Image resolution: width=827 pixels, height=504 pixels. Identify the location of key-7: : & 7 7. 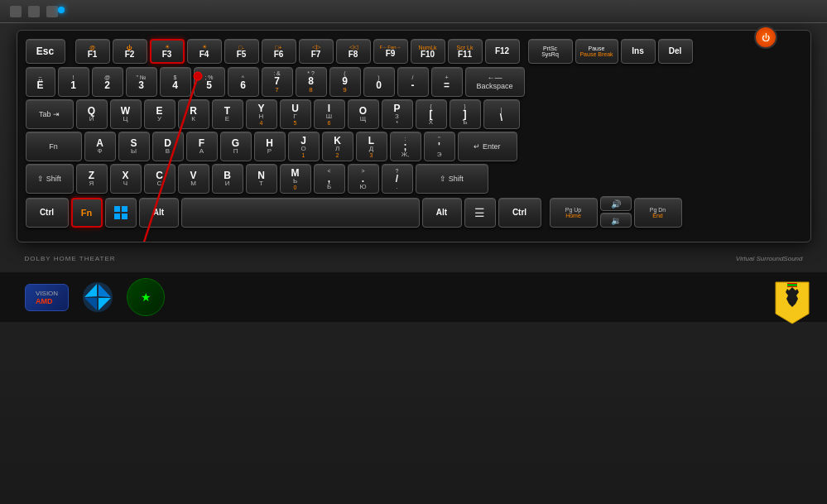
(277, 82).